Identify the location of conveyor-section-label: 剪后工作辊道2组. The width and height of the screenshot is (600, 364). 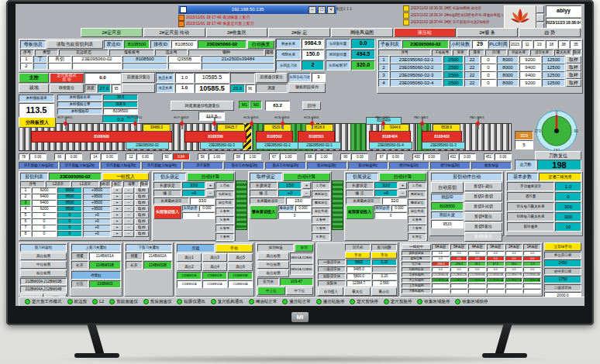
(285, 166).